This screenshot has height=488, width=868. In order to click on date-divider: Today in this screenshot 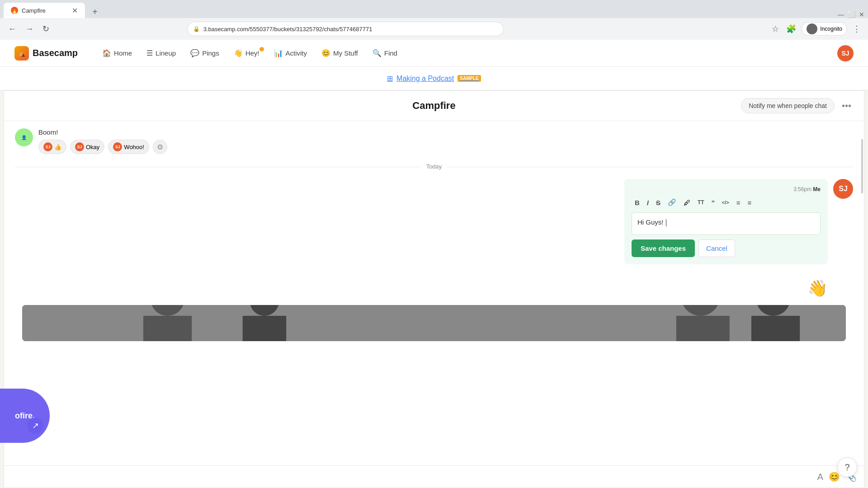, I will do `click(434, 166)`.